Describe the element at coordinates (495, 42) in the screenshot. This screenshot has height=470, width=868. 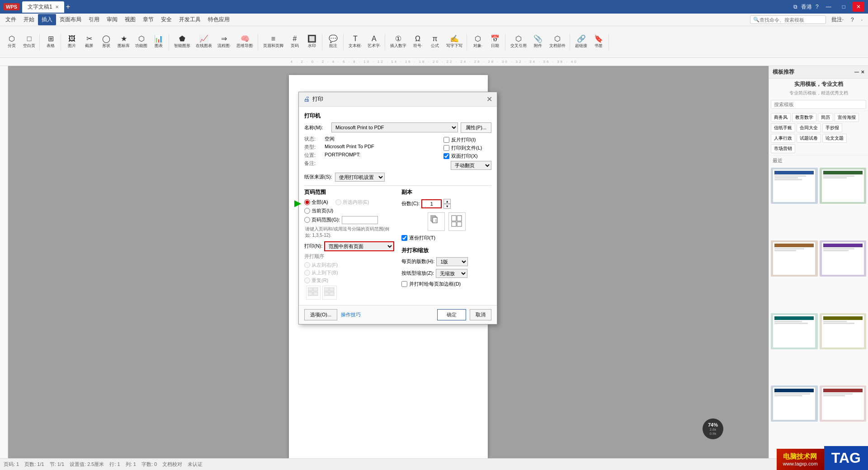
I see `toolbar-btn-date: 📅 日期` at that location.